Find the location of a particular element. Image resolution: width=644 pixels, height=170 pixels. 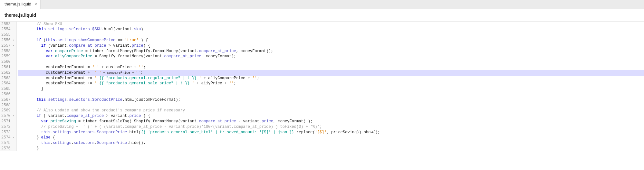

line-number: 2553 is located at coordinates (6, 24).